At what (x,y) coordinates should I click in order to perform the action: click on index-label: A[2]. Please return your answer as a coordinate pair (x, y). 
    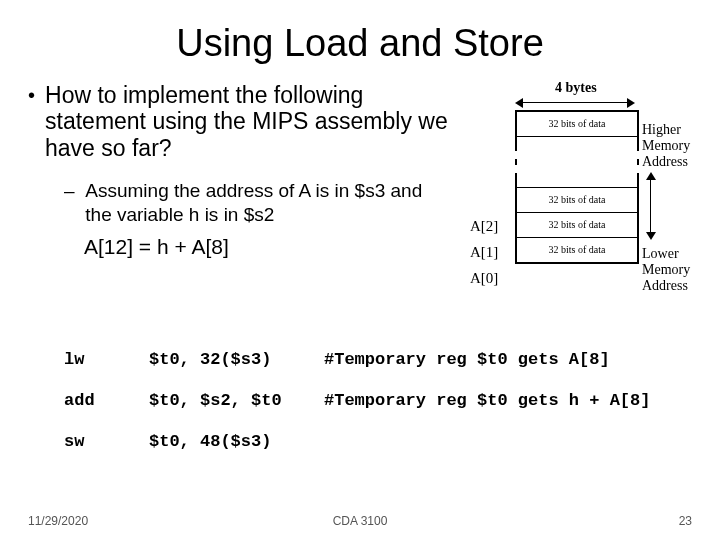
    Looking at the image, I should click on (484, 226).